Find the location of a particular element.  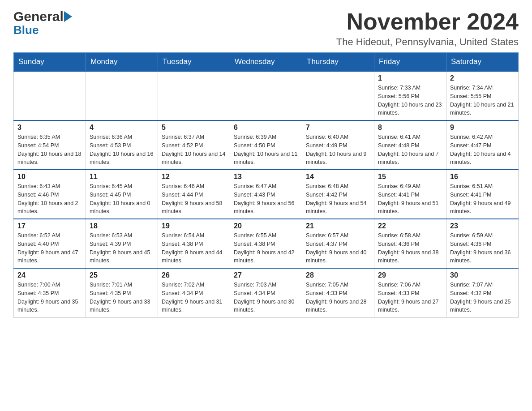

day-info: Sunrise: 6:54 AMSunset: 4:38 PMDaylight:… is located at coordinates (194, 248).